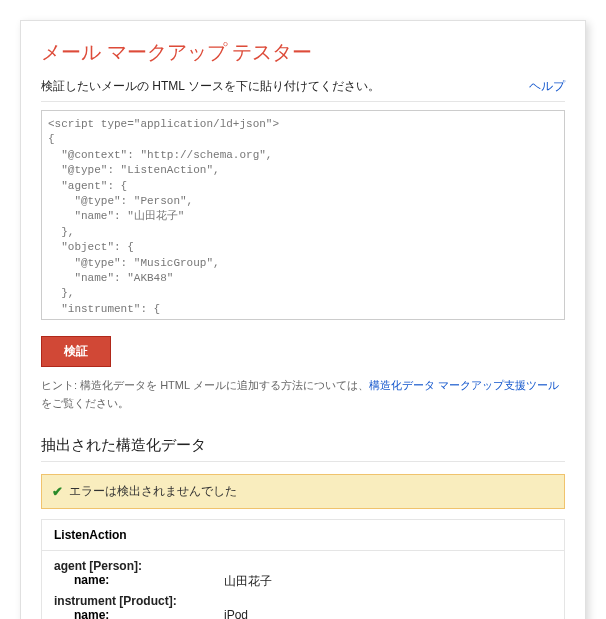 This screenshot has width=606, height=619. I want to click on prop-label: agent [Person]:, so click(303, 566).